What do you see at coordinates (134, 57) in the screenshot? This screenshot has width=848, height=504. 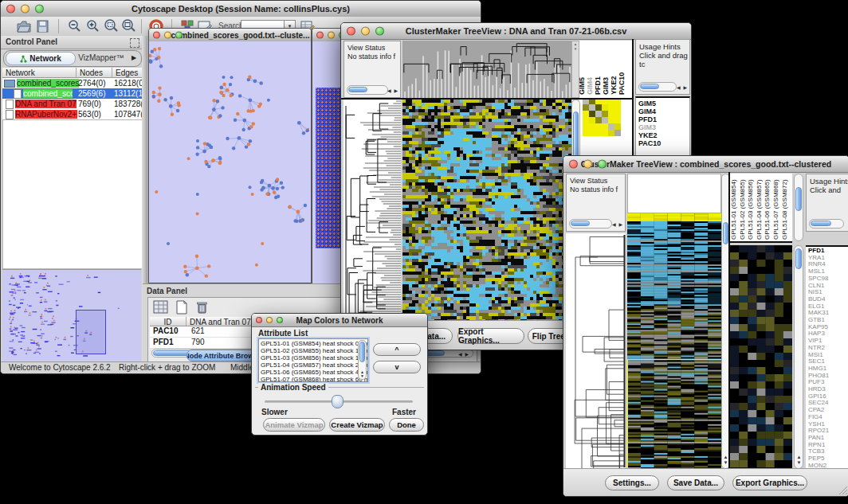 I see `tab-overflow-button: ▶` at bounding box center [134, 57].